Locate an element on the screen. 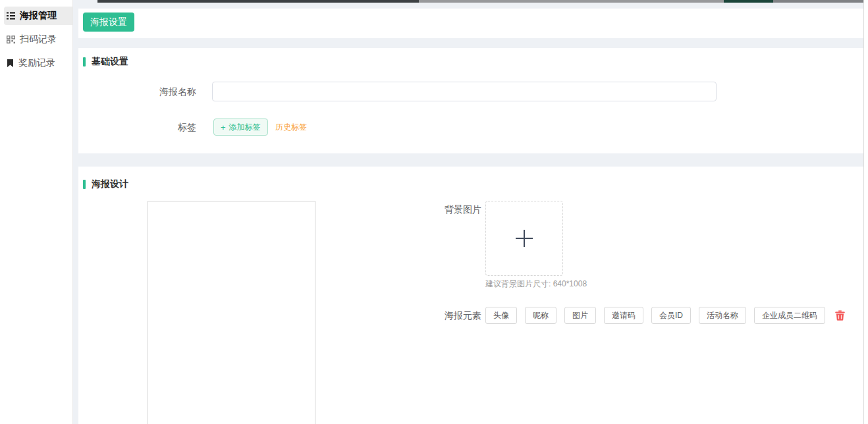 This screenshot has height=424, width=868. qr-code-icon is located at coordinates (11, 40).